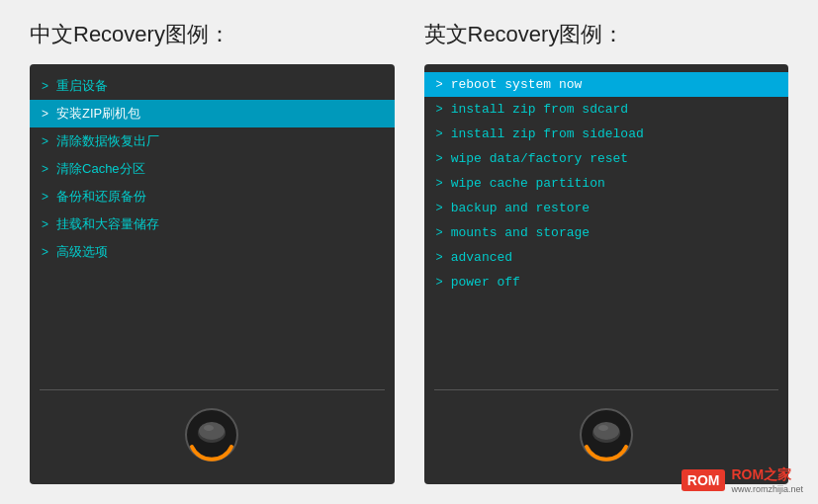  Describe the element at coordinates (607, 35) in the screenshot. I see `en-section-title: 英文Recovery图例：` at that location.